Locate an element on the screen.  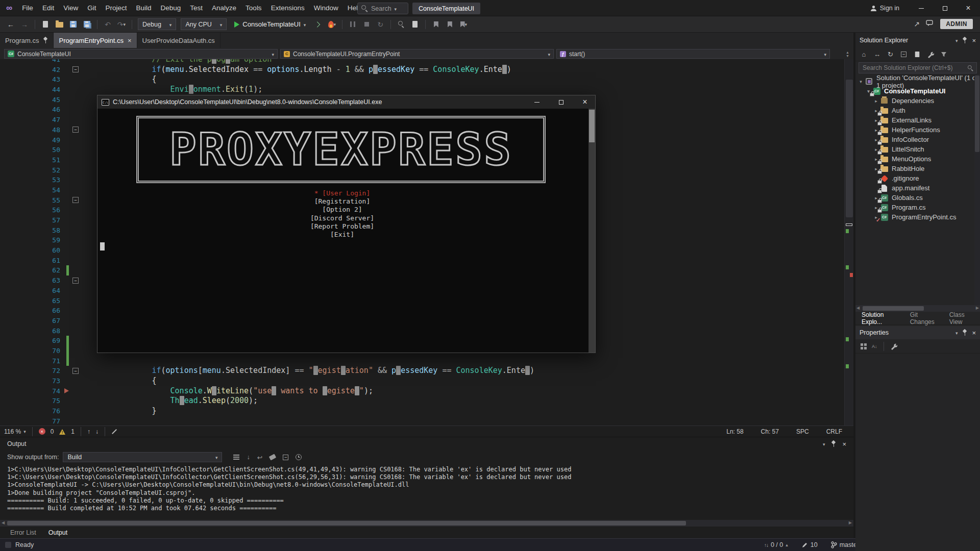
output-horizontal-scrollbar: ◀ ▶ is located at coordinates (427, 523).